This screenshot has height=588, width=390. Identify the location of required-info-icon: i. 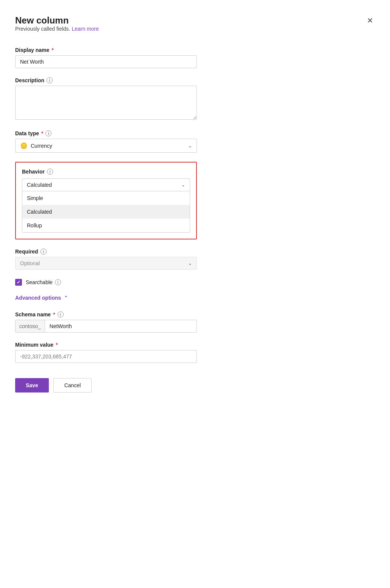
(44, 252).